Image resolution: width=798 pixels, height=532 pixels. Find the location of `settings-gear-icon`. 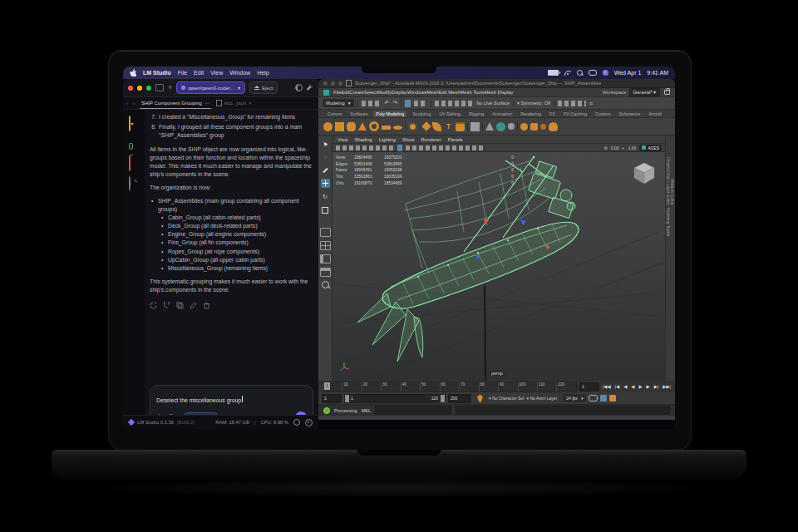

settings-gear-icon is located at coordinates (309, 422).